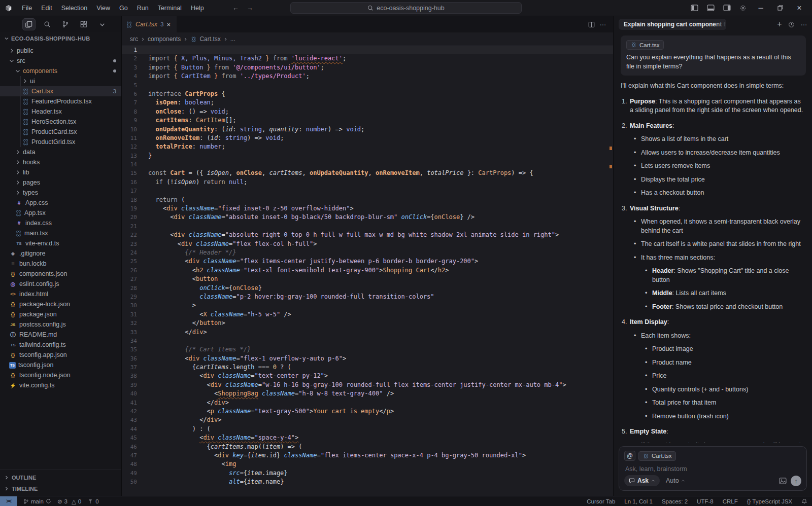 This screenshot has width=812, height=506. Describe the element at coordinates (61, 51) in the screenshot. I see `tree-item-public: public` at that location.